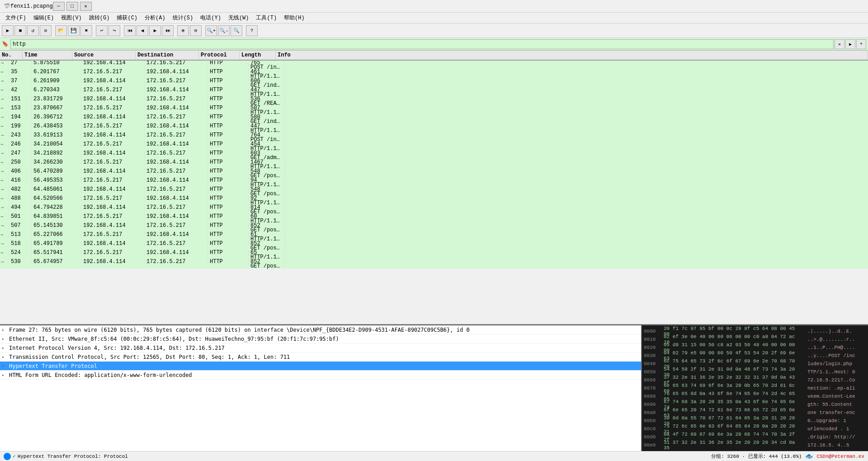 The image size is (868, 461). Describe the element at coordinates (211, 18) in the screenshot. I see `menu-phone: 电话(Y)` at that location.